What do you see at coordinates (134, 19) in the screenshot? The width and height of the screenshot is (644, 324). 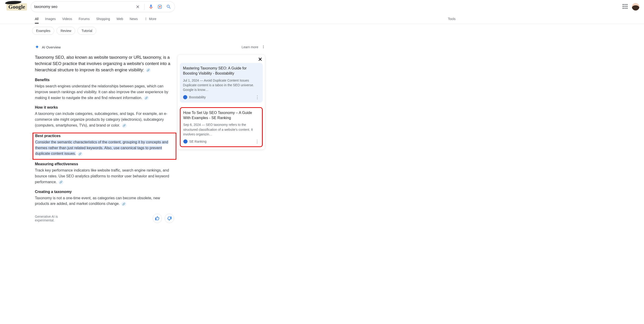 I see `tab-news: News` at bounding box center [134, 19].